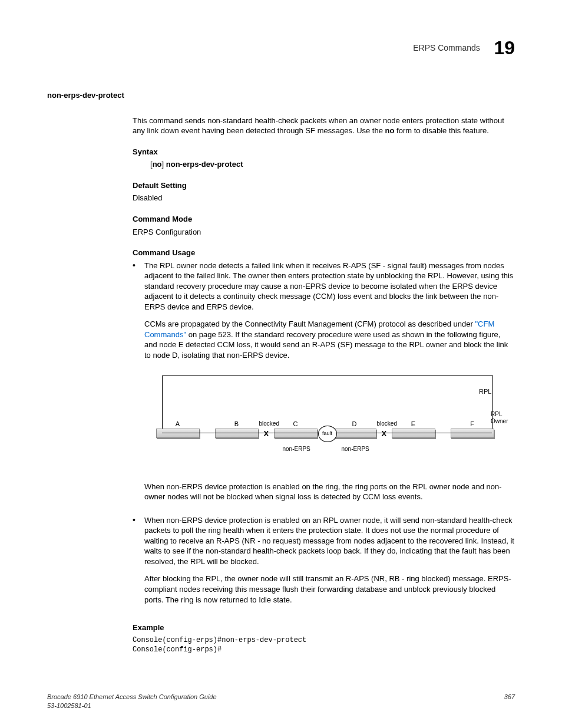 This screenshot has height=728, width=562. What do you see at coordinates (384, 434) in the screenshot?
I see `x-mark-2: X` at bounding box center [384, 434].